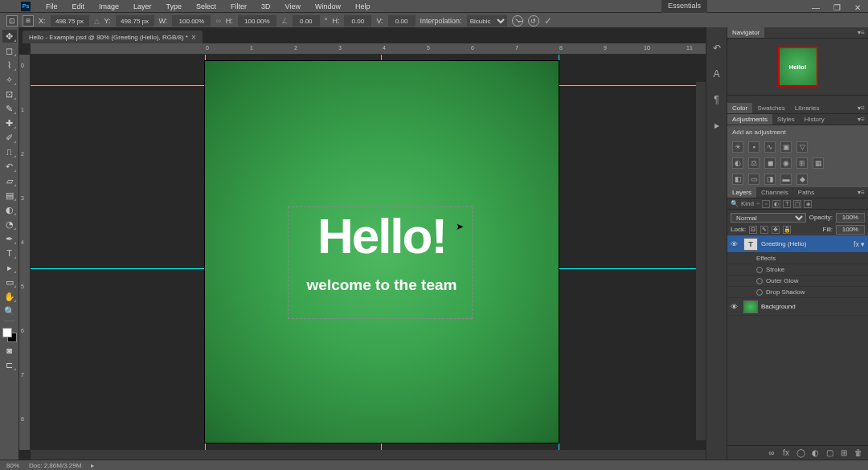 This screenshot has width=868, height=470. Describe the element at coordinates (358, 21) in the screenshot. I see `skew-h-input` at that location.